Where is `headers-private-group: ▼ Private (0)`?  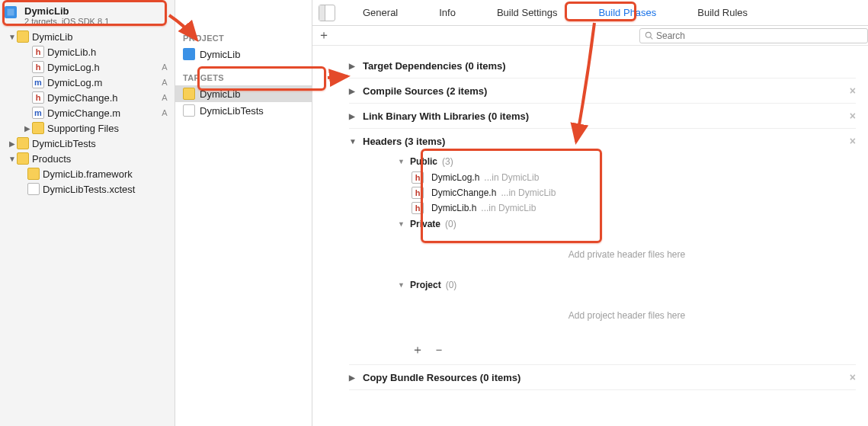 headers-private-group: ▼ Private (0) is located at coordinates (626, 224).